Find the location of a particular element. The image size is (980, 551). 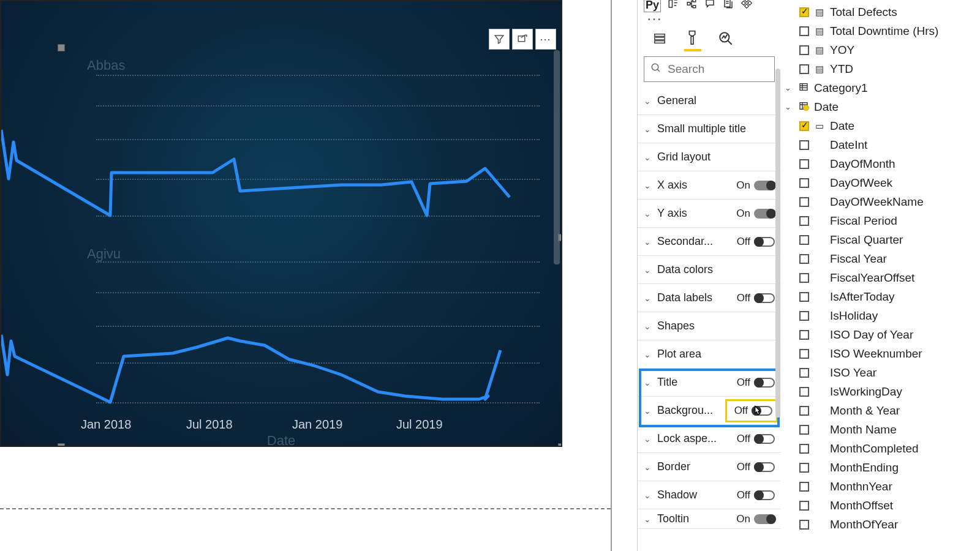

field-monthnyear: MonthnYear is located at coordinates (880, 486).